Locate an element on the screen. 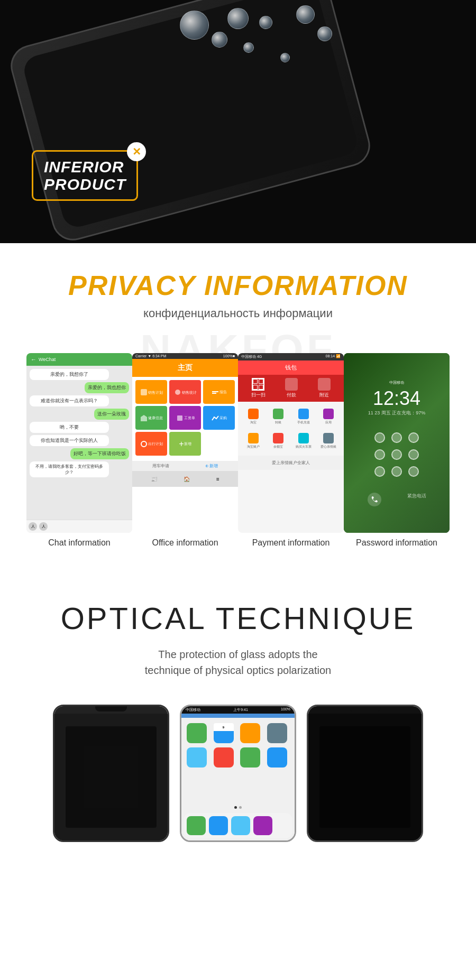  pay-bottom: 爱上亲情账户全家人 is located at coordinates (291, 463).